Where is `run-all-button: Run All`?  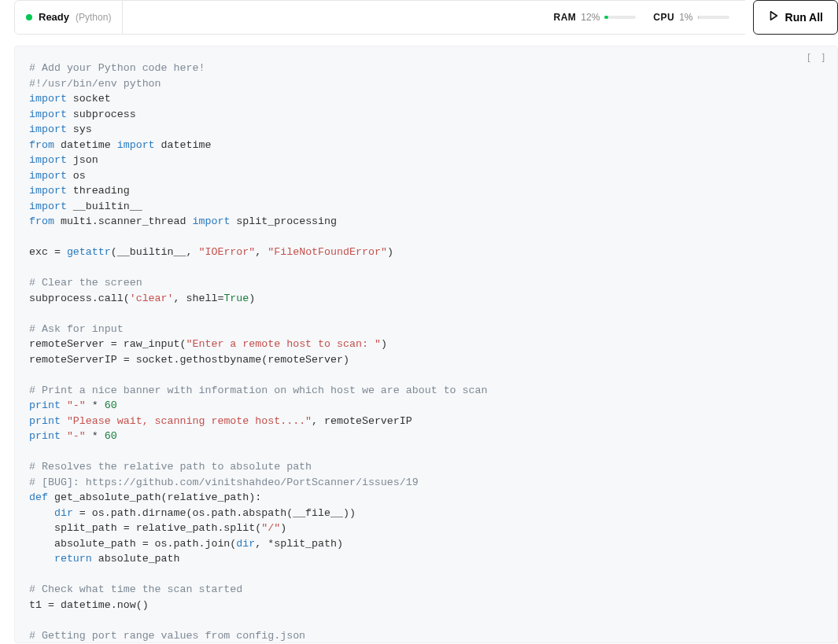
run-all-button: Run All is located at coordinates (796, 17).